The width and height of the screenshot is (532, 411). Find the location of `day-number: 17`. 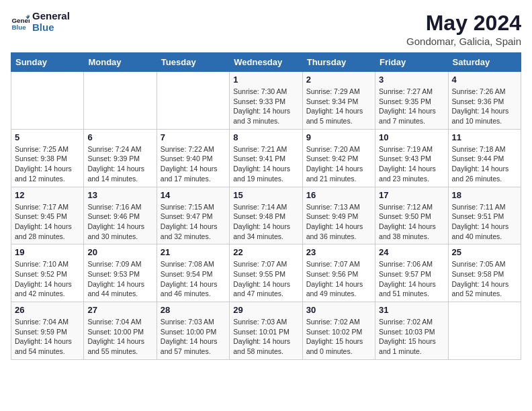

day-number: 17 is located at coordinates (411, 195).